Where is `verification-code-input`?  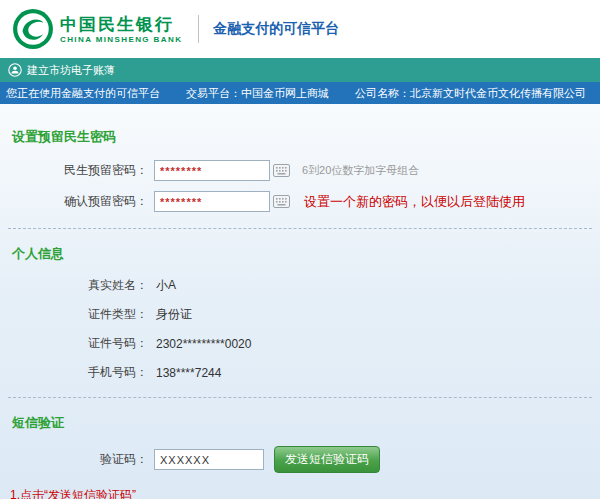
verification-code-input is located at coordinates (209, 460).